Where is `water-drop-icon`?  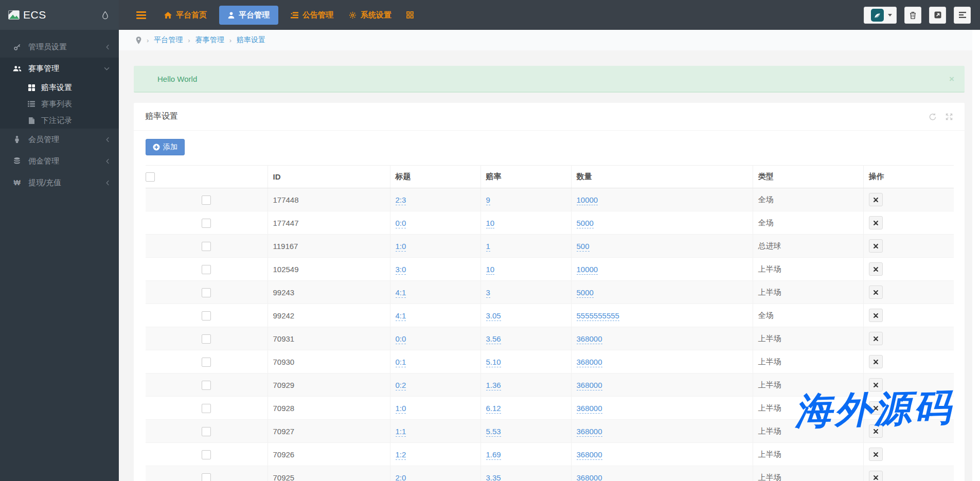
water-drop-icon is located at coordinates (105, 15).